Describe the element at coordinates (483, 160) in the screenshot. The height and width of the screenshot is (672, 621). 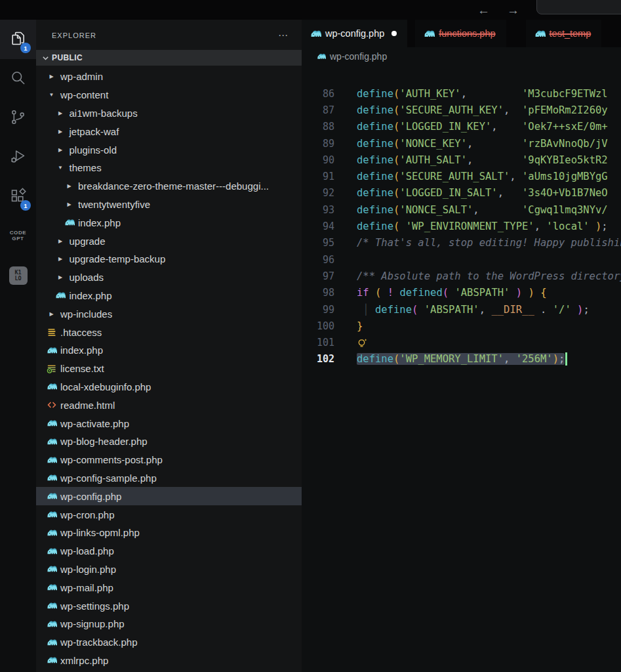
I see `line-content: define('AUTH_SALT', '9qKYBIeo5ktR2` at that location.